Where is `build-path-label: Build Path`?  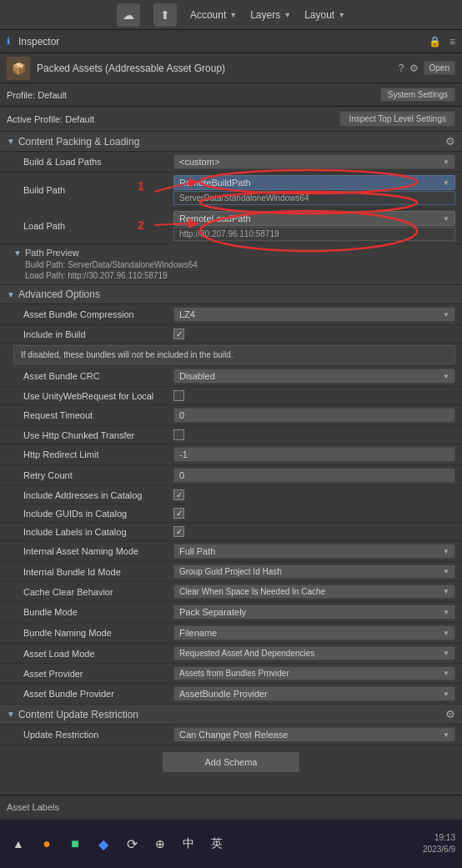
build-path-label: Build Path is located at coordinates (98, 190).